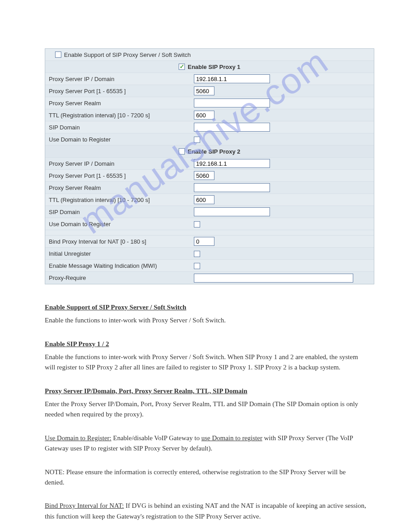 This screenshot has height=532, width=411. What do you see at coordinates (78, 438) in the screenshot?
I see `desc-p4-term: Use Domain to Register:` at bounding box center [78, 438].